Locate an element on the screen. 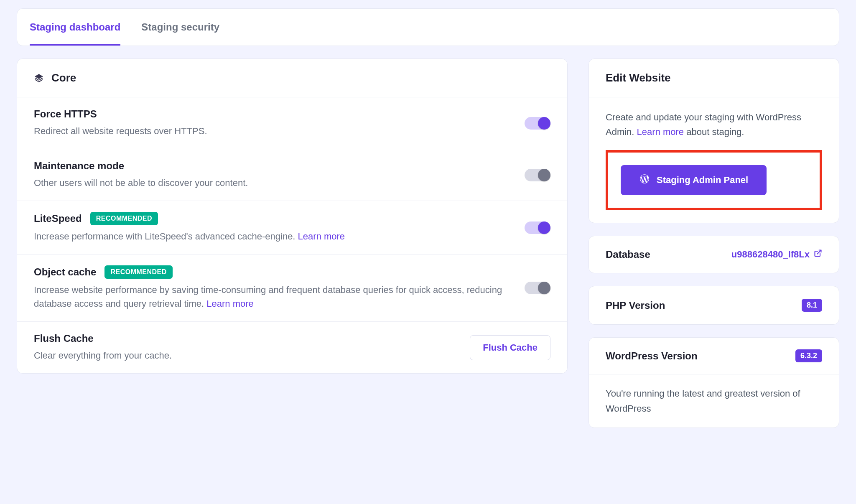 The image size is (856, 504). wordpress-version-label: WordPress Version is located at coordinates (652, 356).